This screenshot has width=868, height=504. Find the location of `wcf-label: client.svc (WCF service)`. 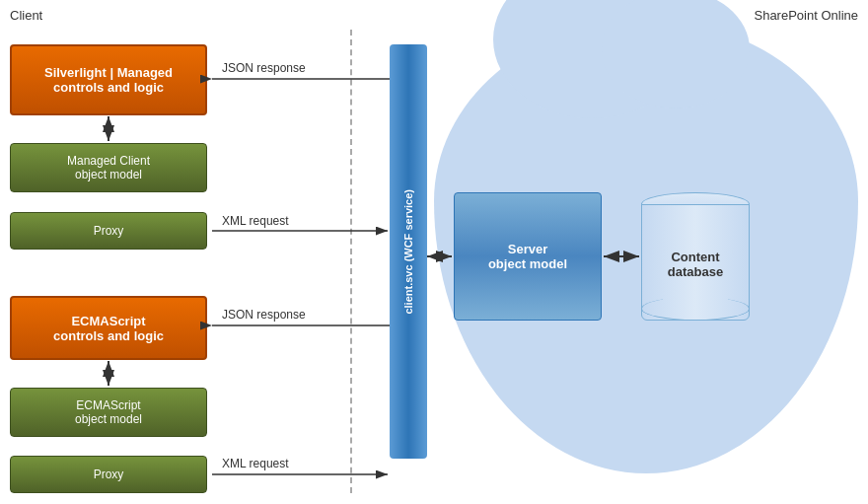

wcf-label: client.svc (WCF service) is located at coordinates (408, 252).